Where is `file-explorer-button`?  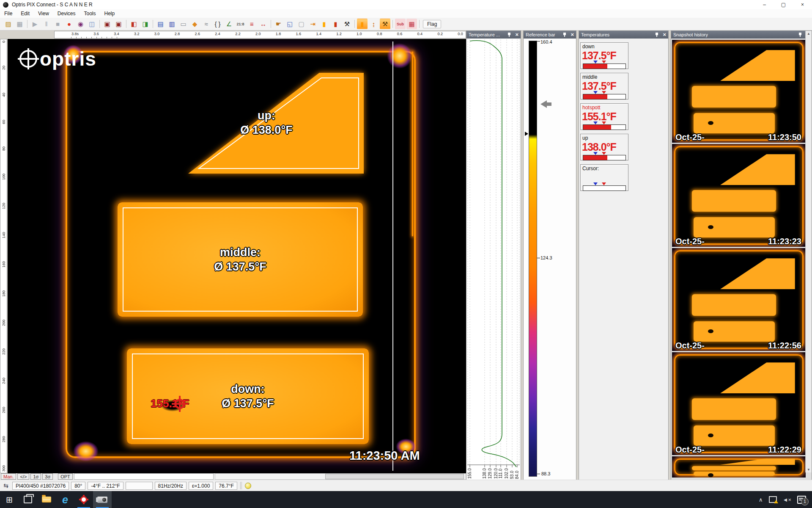
file-explorer-button is located at coordinates (47, 500).